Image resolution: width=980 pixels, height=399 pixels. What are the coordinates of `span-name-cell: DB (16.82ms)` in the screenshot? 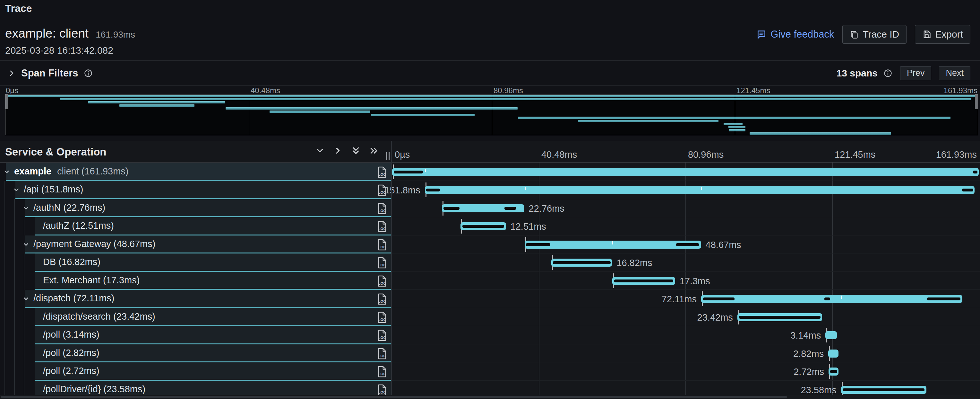 It's located at (213, 263).